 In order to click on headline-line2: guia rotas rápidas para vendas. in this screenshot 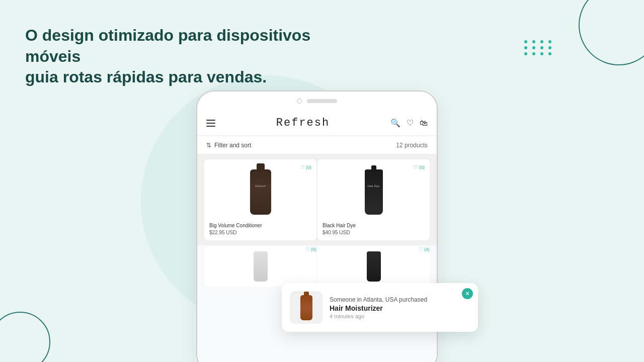, I will do `click(146, 77)`.